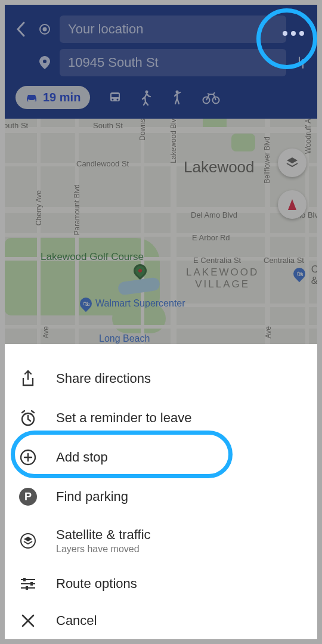 Image resolution: width=322 pixels, height=644 pixels. I want to click on road-label: Woodruff A, so click(308, 136).